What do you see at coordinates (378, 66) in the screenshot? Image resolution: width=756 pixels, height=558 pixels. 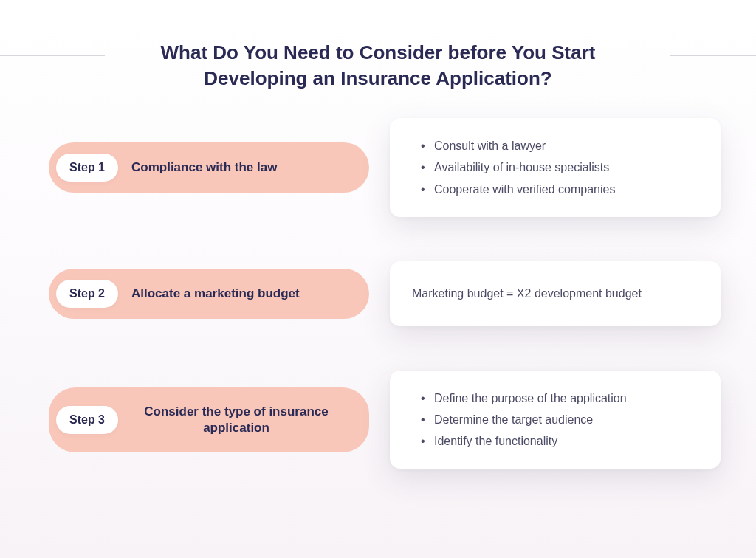 I see `page-title: What Do You Need to Consider before You …` at bounding box center [378, 66].